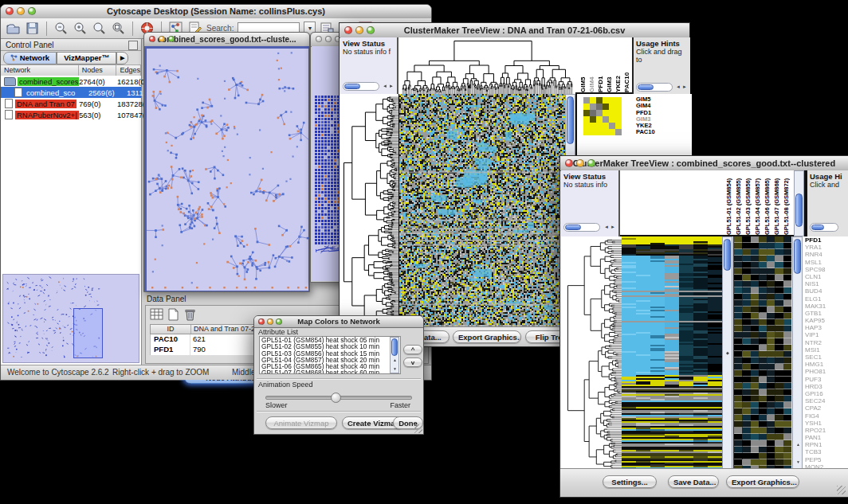 The image size is (848, 504). What do you see at coordinates (210, 339) in the screenshot?
I see `attribute-browser-table: ID DNA and Tran 07-21-06b PAC10621PFD179…` at bounding box center [210, 339].